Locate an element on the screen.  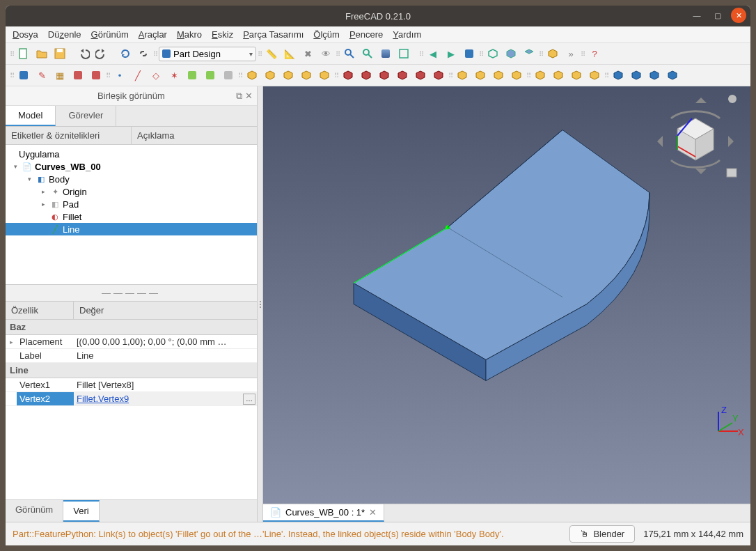
prop-more-button: … is located at coordinates (249, 399).